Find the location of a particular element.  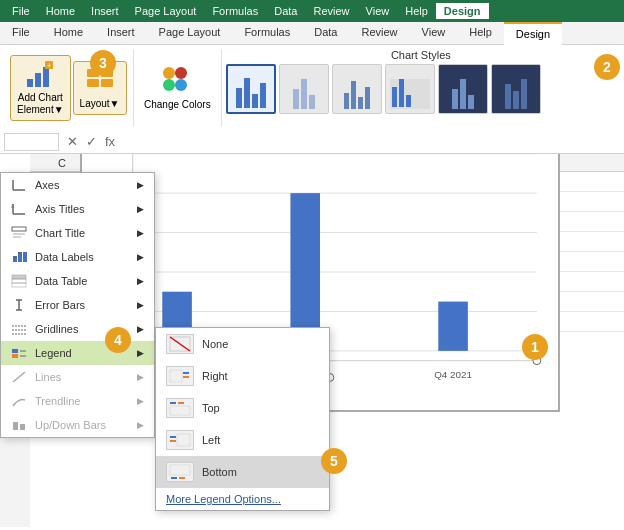

gridlines-icon is located at coordinates (20, 329).